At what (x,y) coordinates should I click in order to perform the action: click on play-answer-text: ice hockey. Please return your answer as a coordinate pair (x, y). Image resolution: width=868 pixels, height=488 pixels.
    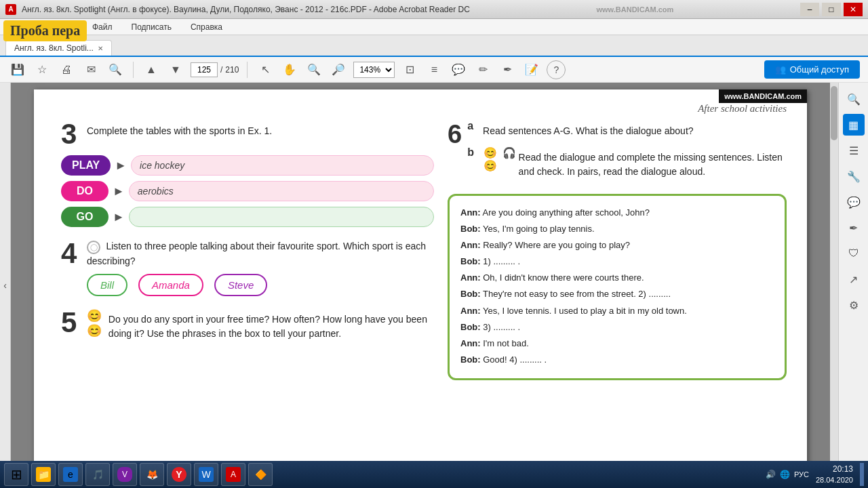
    Looking at the image, I should click on (162, 165).